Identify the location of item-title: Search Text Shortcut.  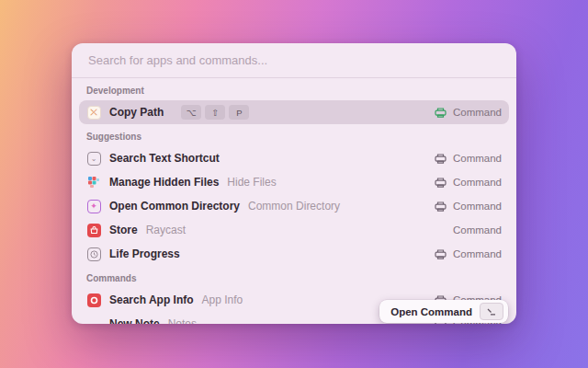
(164, 158).